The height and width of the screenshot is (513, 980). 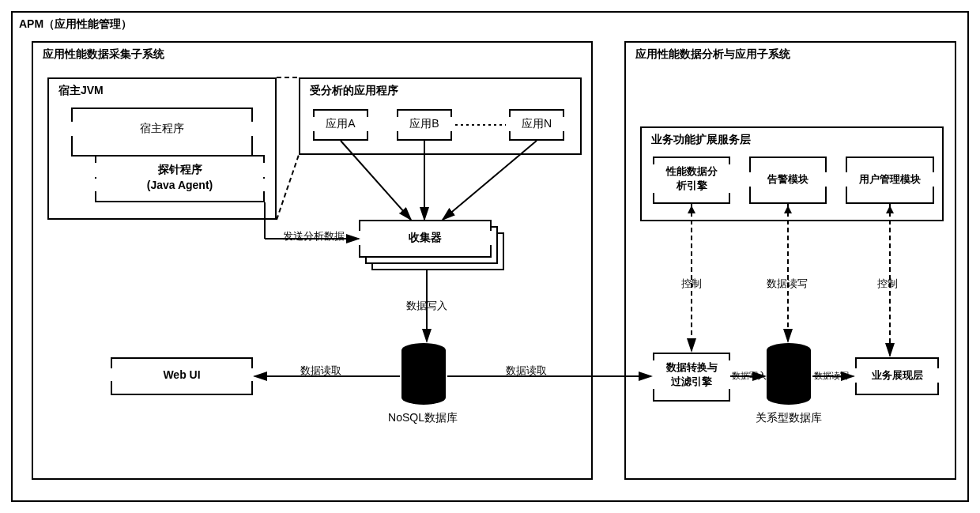 What do you see at coordinates (890, 179) in the screenshot?
I see `user-mgmt-label: 用户管理模块` at bounding box center [890, 179].